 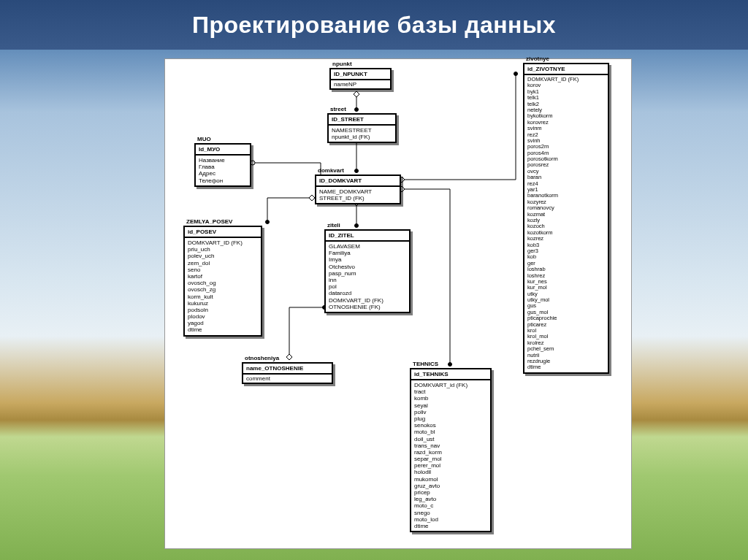 I want to click on key-field: Id_МУО, so click(x=223, y=150).